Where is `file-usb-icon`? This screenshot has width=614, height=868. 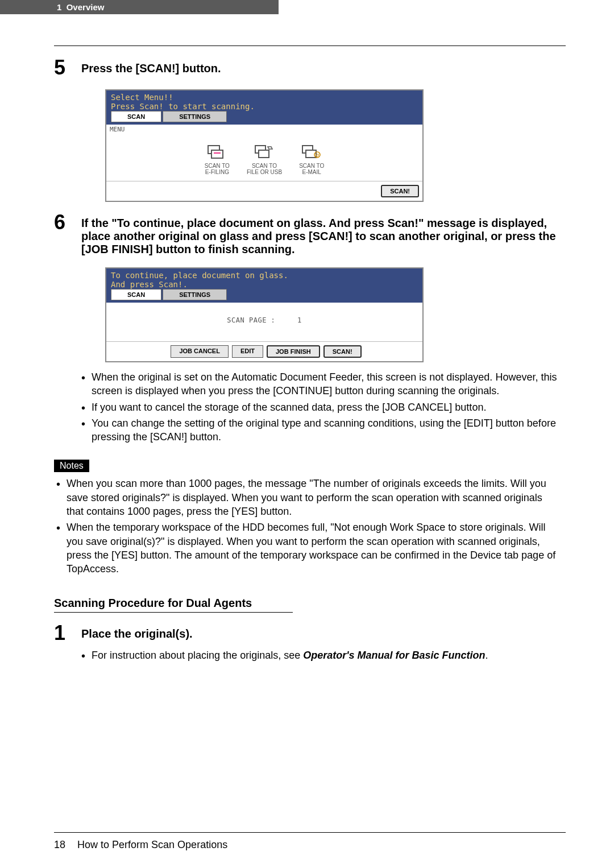
file-usb-icon is located at coordinates (264, 153).